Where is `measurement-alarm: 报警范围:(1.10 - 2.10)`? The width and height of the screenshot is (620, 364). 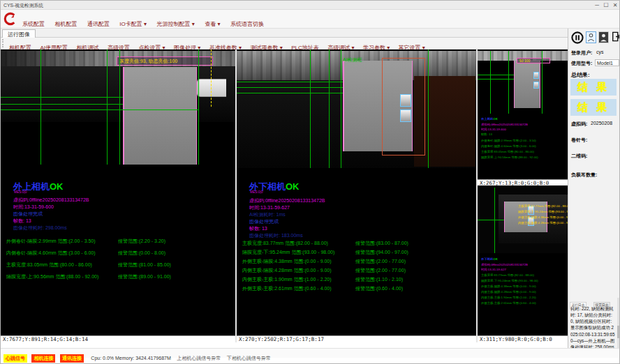 measurement-alarm: 报警范围:(1.10 - 2.10) is located at coordinates (379, 280).